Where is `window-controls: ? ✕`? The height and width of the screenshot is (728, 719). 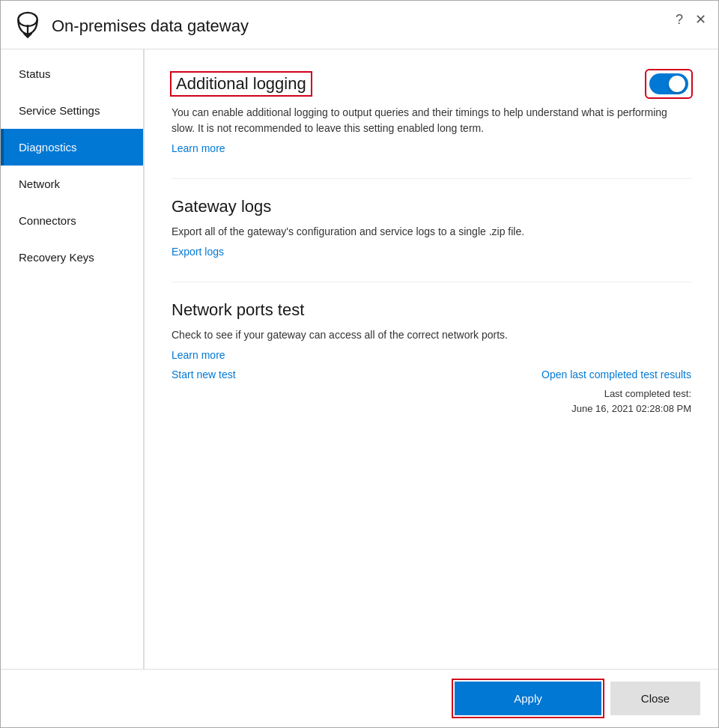
window-controls: ? ✕ is located at coordinates (691, 19).